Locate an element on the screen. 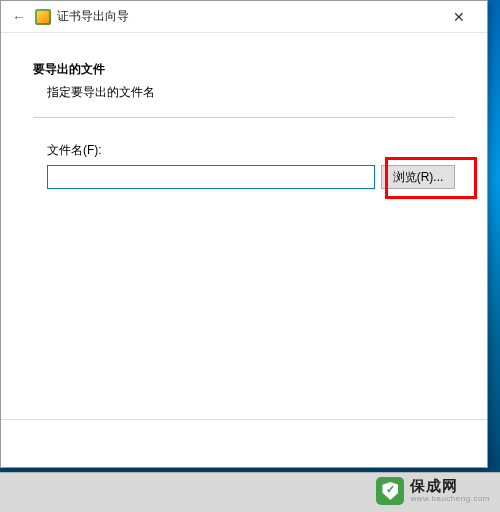 Image resolution: width=500 pixels, height=512 pixels. close-button: ✕ is located at coordinates (459, 17).